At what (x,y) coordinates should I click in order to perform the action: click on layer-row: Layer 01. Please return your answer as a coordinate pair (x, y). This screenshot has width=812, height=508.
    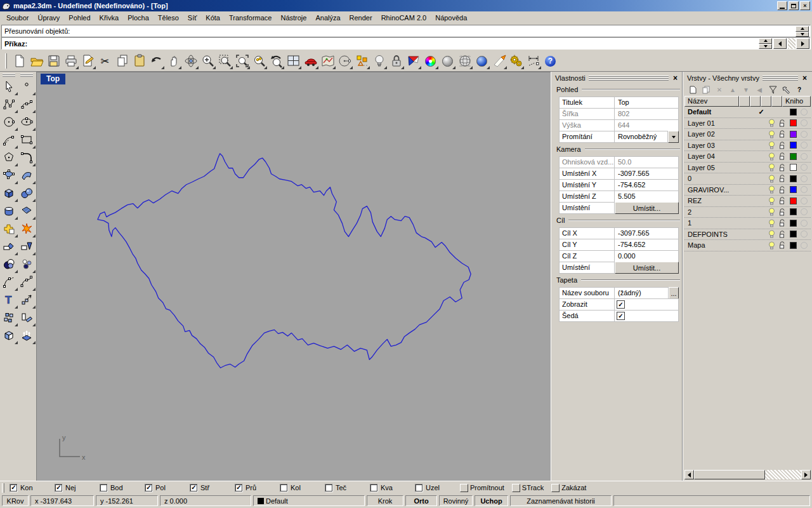
    Looking at the image, I should click on (747, 124).